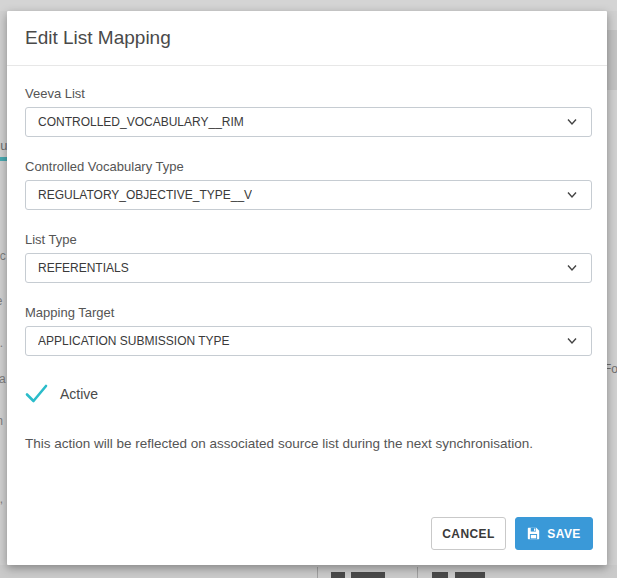 The image size is (617, 578). Describe the element at coordinates (308, 184) in the screenshot. I see `field-controlled-vocabulary-type: Controlled Vocabulary Type REGULATORY_OB…` at that location.